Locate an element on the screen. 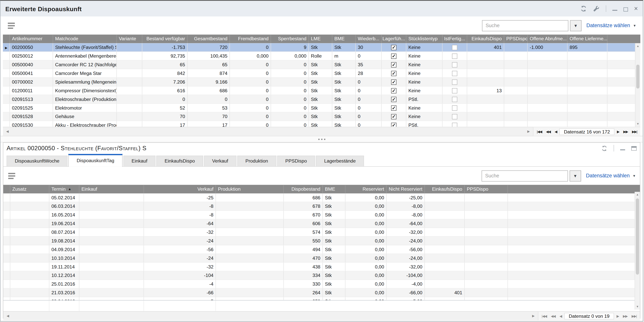 Image resolution: width=644 pixels, height=322 pixels. scroll-up-icon: ▲ is located at coordinates (638, 46).